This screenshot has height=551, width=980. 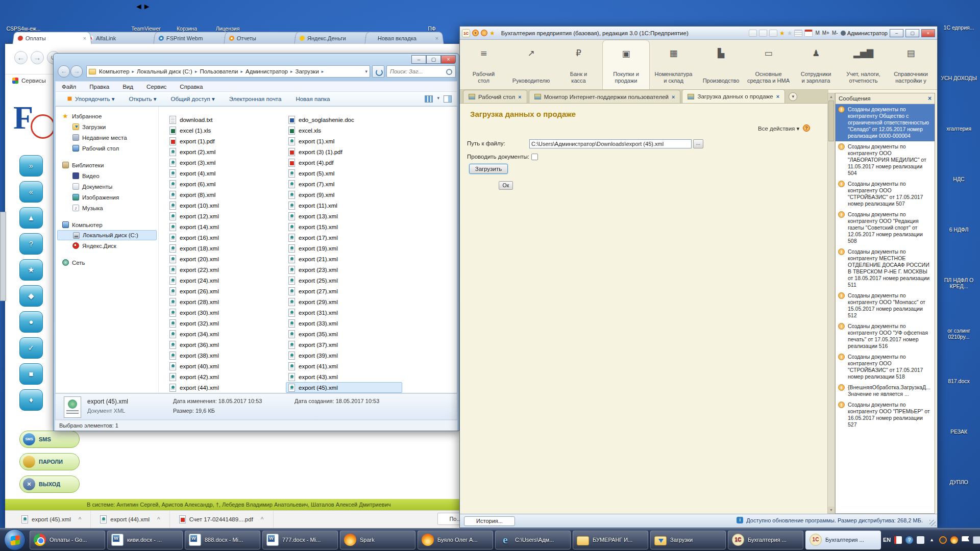 What do you see at coordinates (266, 71) in the screenshot?
I see `breadcrumb-item: Администратор` at bounding box center [266, 71].